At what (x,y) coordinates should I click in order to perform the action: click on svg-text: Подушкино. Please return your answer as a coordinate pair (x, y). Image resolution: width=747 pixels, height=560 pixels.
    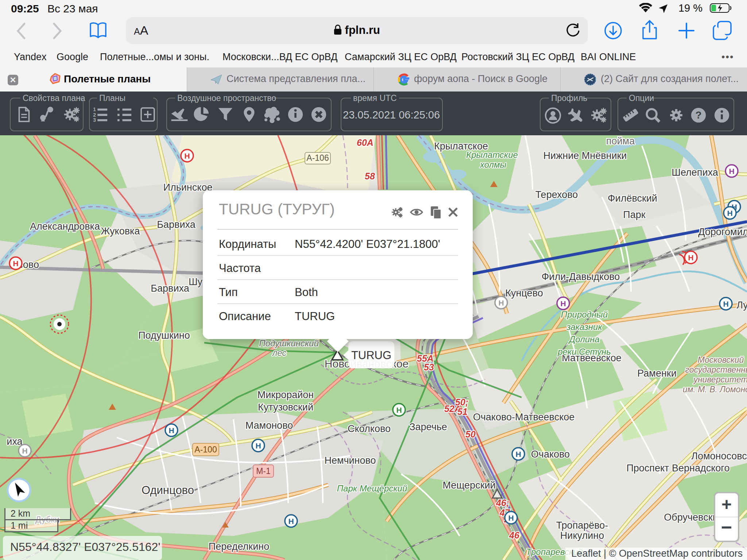
    Looking at the image, I should click on (164, 335).